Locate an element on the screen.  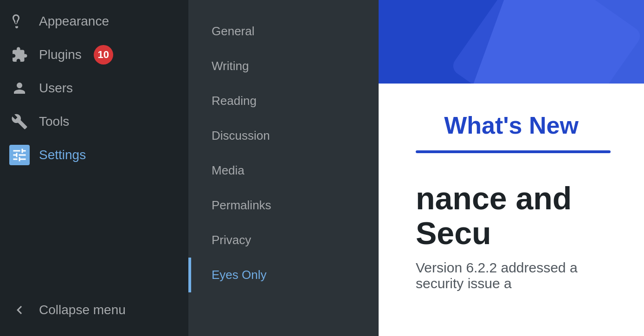
sidebar-item-tools: Tools is located at coordinates (94, 122).